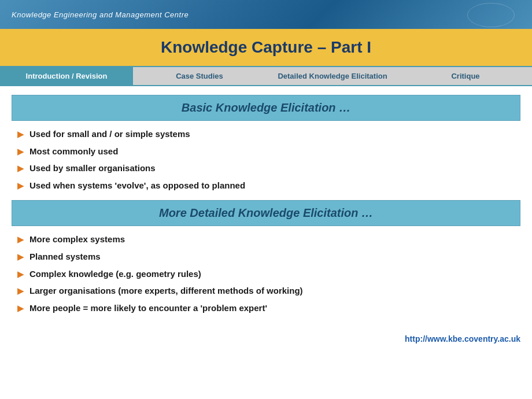  I want to click on bullet-text: Planned systems, so click(65, 257).